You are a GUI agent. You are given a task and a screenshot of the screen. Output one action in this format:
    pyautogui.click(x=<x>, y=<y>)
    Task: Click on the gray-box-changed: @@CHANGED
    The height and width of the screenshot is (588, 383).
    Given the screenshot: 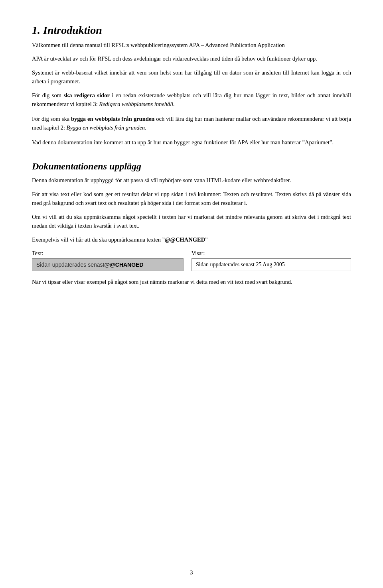 What is the action you would take?
    pyautogui.click(x=124, y=265)
    